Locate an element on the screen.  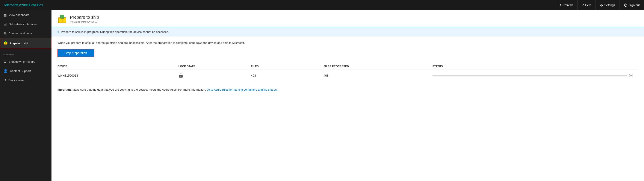
sidebar-divider is located at coordinates (26, 49).